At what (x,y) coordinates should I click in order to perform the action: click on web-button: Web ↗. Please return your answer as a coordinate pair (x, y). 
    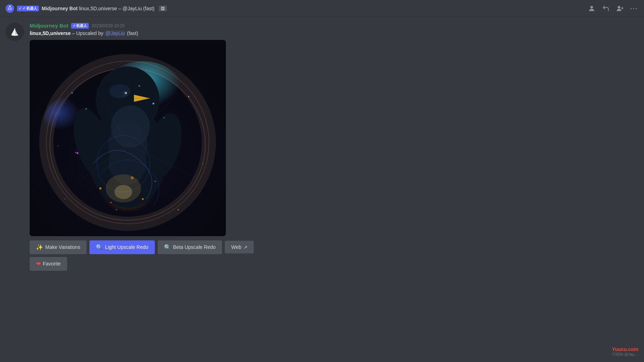
    Looking at the image, I should click on (239, 247).